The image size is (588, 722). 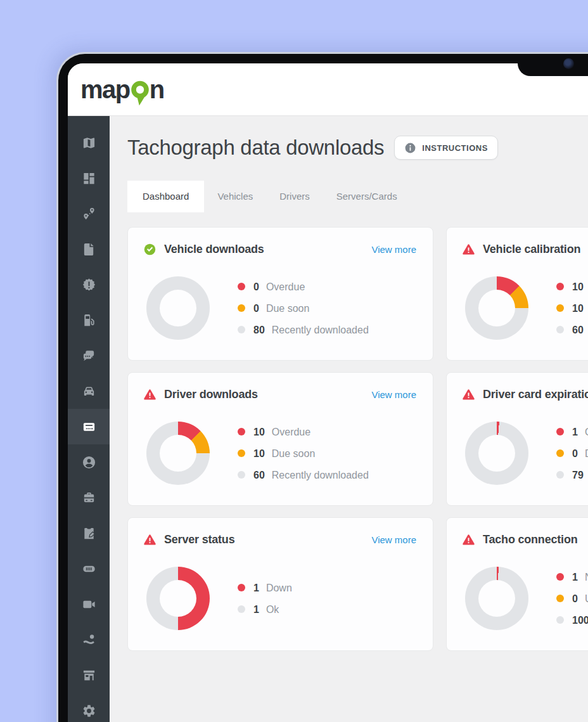 What do you see at coordinates (280, 453) in the screenshot?
I see `card-body: 10 Overdue 10 Due soon 60 Recently downl…` at bounding box center [280, 453].